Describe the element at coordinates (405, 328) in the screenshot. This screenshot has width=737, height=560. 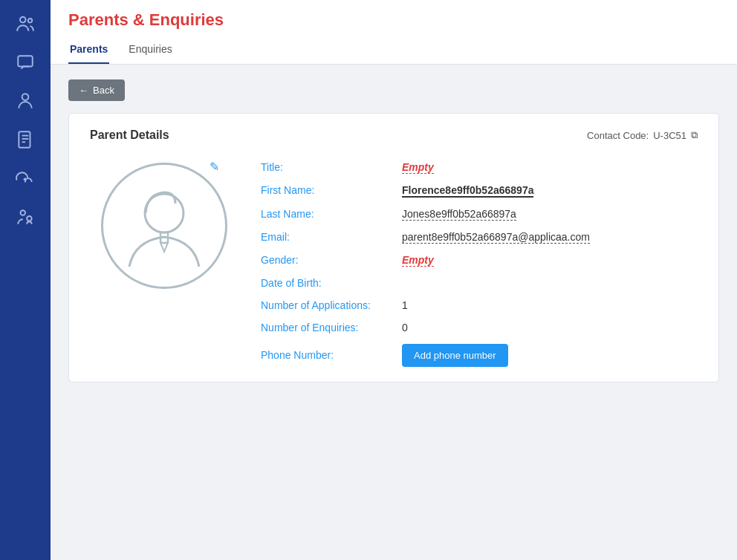
I see `field-value-num-enquiries: 0` at that location.